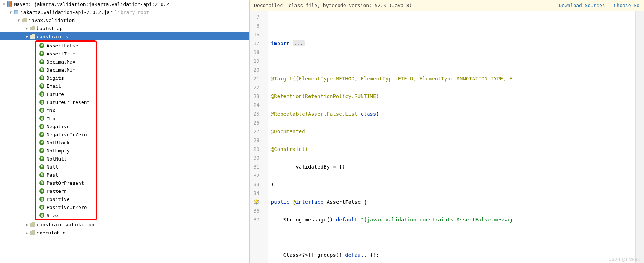 The image size is (644, 263). What do you see at coordinates (66, 86) in the screenshot?
I see `tree-node-annotation-email: @Email` at bounding box center [66, 86].